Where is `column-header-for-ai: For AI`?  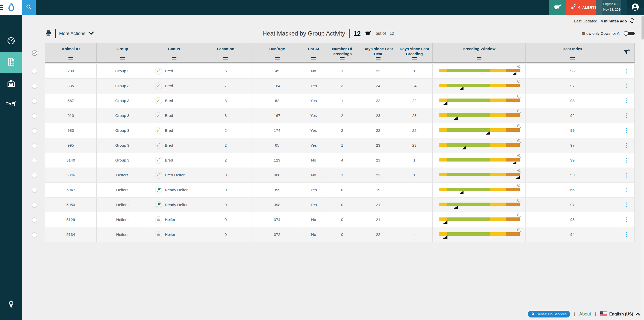
column-header-for-ai: For AI is located at coordinates (314, 52).